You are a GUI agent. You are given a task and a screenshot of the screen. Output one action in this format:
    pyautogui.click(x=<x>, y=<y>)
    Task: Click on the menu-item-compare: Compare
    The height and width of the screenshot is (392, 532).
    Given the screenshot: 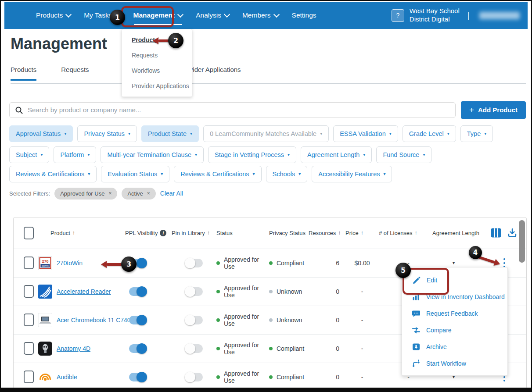 What is the action you would take?
    pyautogui.click(x=455, y=330)
    